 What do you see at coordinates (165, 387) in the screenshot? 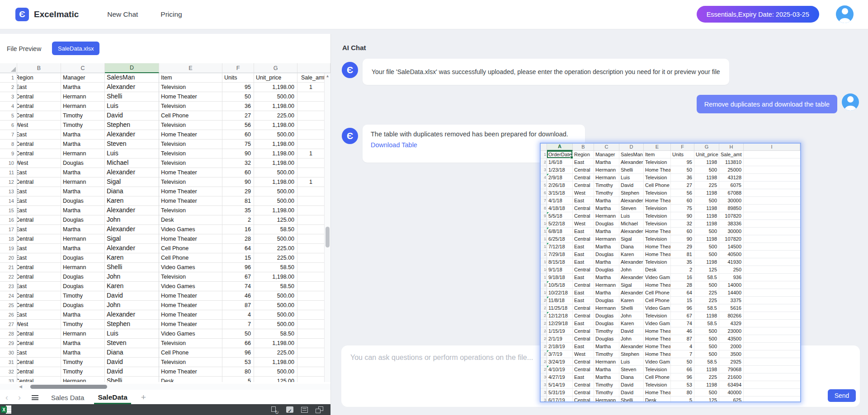
I see `horizontal-scrollbar: ◀` at bounding box center [165, 387].